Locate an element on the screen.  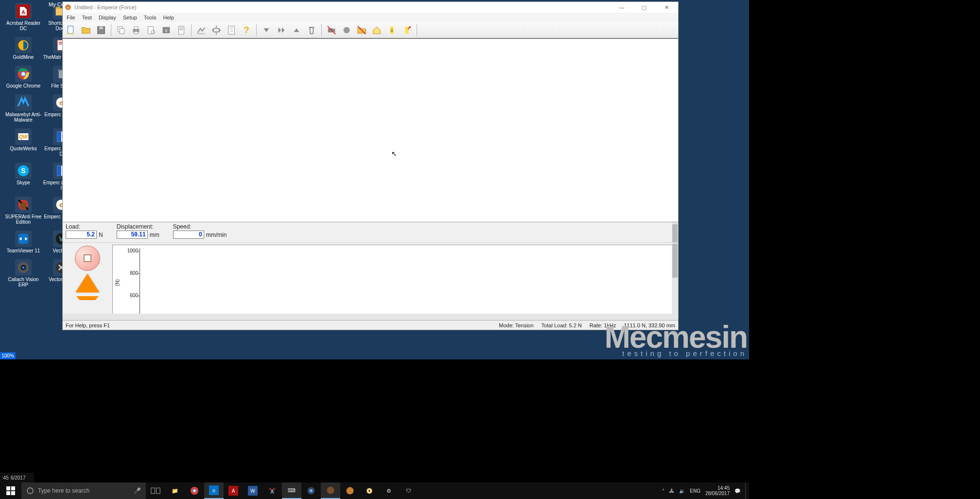
graph-hscroll is located at coordinates (368, 317).